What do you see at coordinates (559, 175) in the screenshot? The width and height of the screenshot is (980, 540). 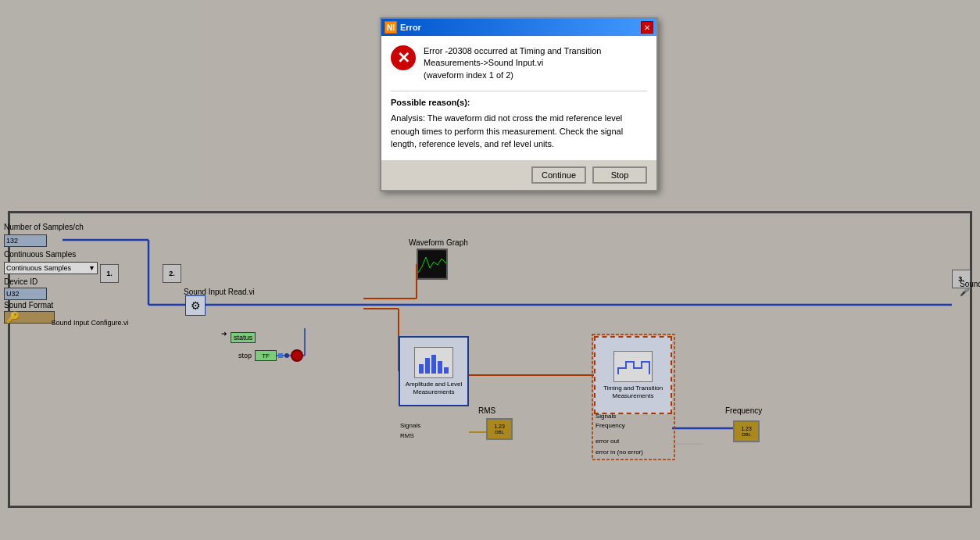 I see `continue-button: Continue` at bounding box center [559, 175].